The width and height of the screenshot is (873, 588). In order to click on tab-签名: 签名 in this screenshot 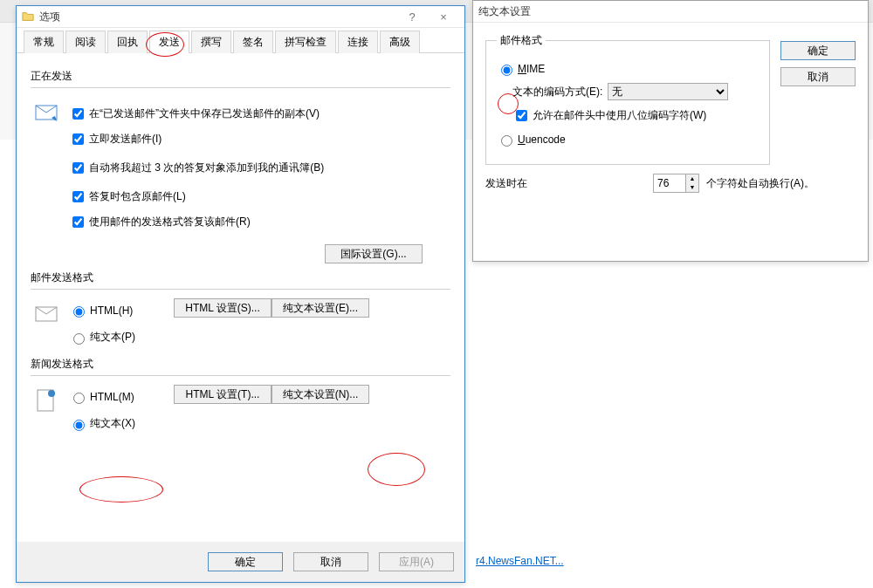, I will do `click(253, 42)`.